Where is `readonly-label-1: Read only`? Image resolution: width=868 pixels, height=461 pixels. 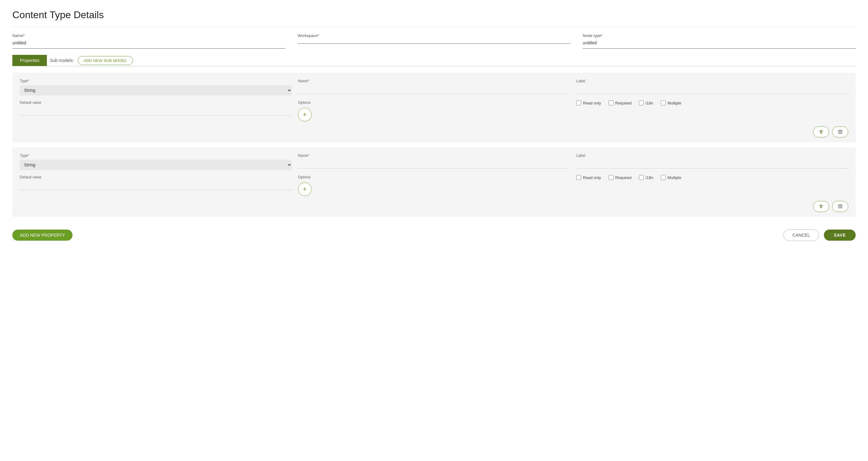 readonly-label-1: Read only is located at coordinates (592, 103).